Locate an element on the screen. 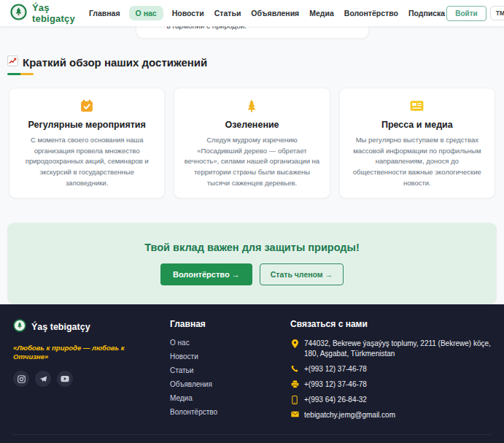 This screenshot has width=504, height=443. footer-link-volunteering: Волонтёрство is located at coordinates (230, 412).